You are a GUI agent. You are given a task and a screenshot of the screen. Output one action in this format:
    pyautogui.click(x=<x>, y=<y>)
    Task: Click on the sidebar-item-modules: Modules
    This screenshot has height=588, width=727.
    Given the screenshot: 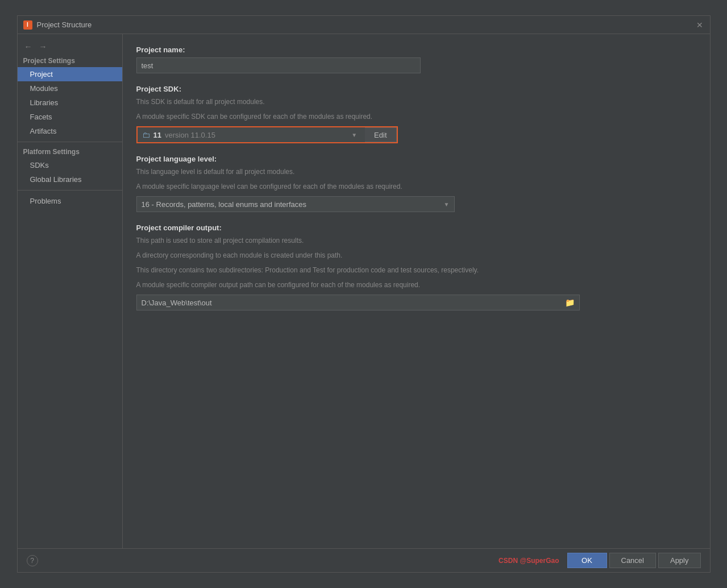 What is the action you would take?
    pyautogui.click(x=70, y=89)
    